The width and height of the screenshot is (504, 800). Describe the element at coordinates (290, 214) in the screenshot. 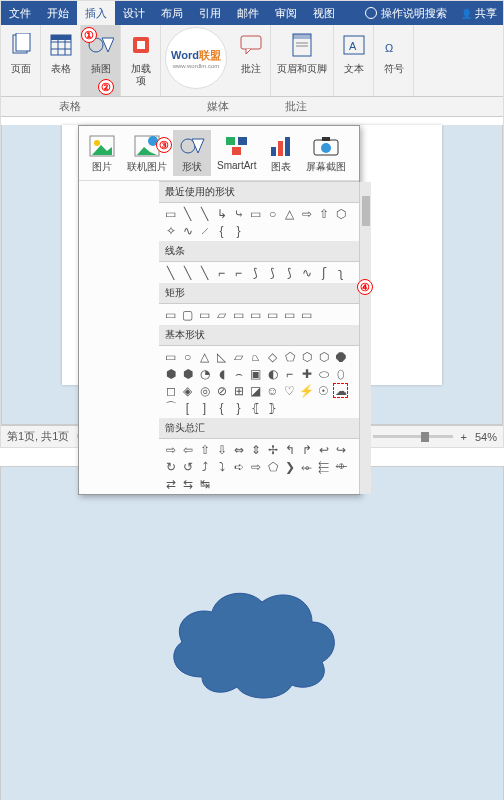

I see `shape-triangle: △` at that location.